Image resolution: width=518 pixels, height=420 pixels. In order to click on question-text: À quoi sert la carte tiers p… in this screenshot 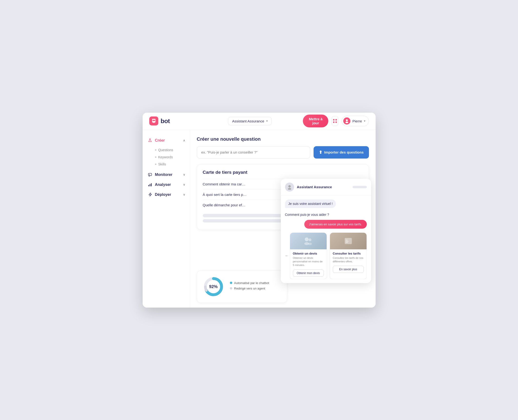, I will do `click(225, 195)`.